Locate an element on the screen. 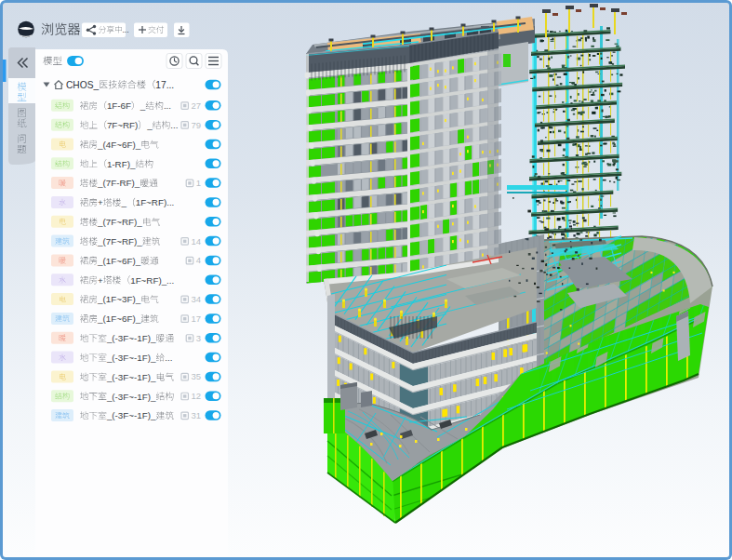  svg-text: 12 is located at coordinates (195, 396).